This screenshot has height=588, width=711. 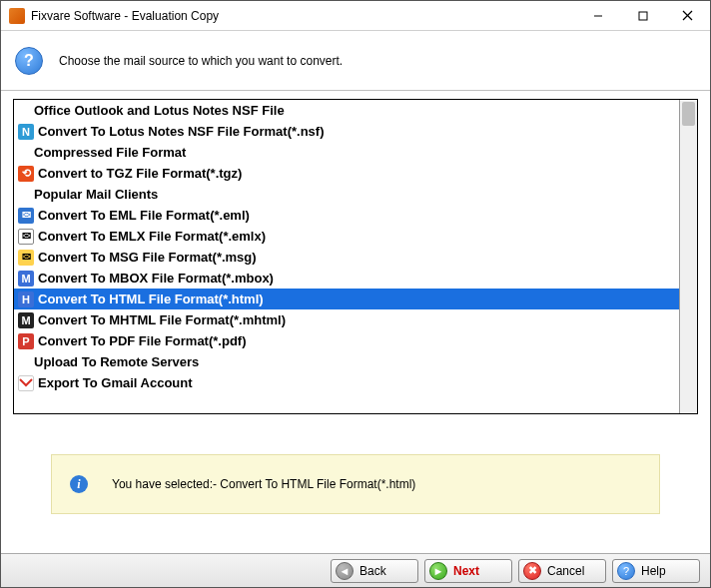 What do you see at coordinates (347, 341) in the screenshot?
I see `list-item-pdf: PConvert To PDF File Format(*.pdf)` at bounding box center [347, 341].